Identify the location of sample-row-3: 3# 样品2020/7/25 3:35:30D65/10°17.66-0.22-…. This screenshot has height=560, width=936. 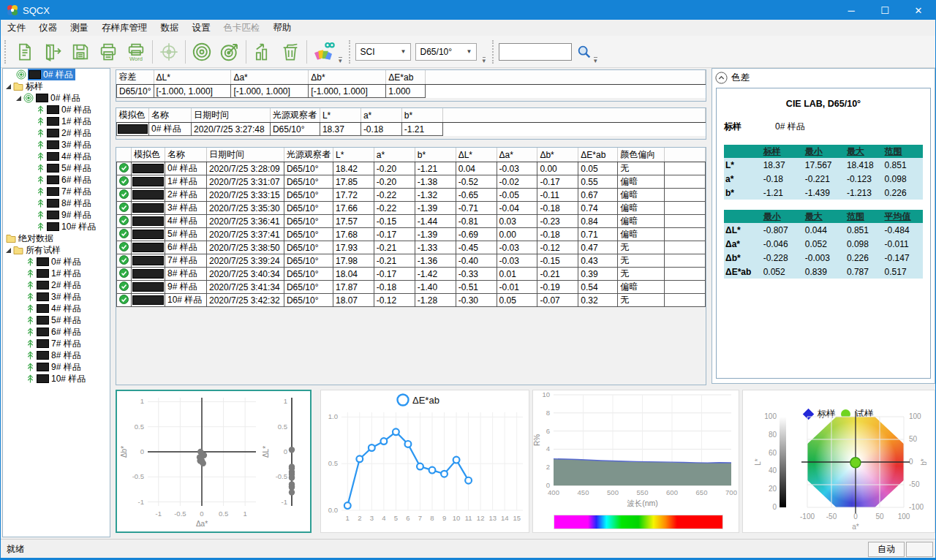
(411, 208).